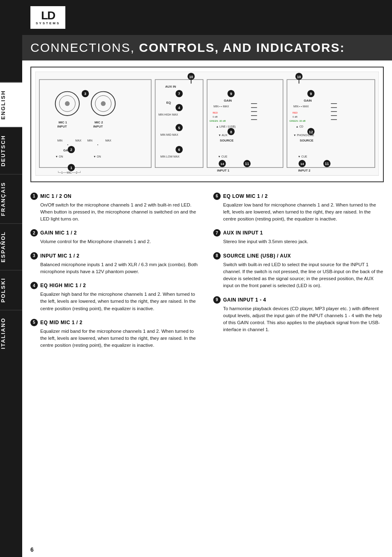 The image size is (392, 557). What do you see at coordinates (226, 127) in the screenshot?
I see `svg-text: ▲ LINE / (USB)` at bounding box center [226, 127].